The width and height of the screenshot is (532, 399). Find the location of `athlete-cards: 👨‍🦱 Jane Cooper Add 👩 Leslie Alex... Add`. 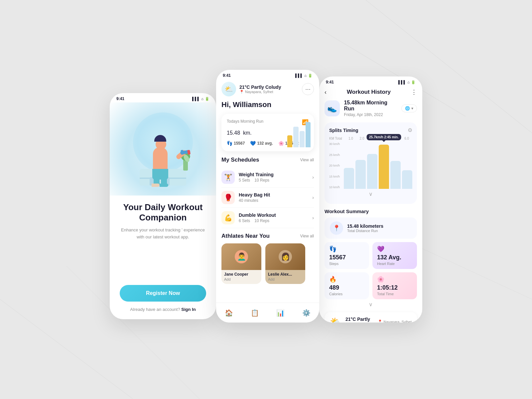

athlete-cards: 👨‍🦱 Jane Cooper Add 👩 Leslie Alex... Add is located at coordinates (268, 264).